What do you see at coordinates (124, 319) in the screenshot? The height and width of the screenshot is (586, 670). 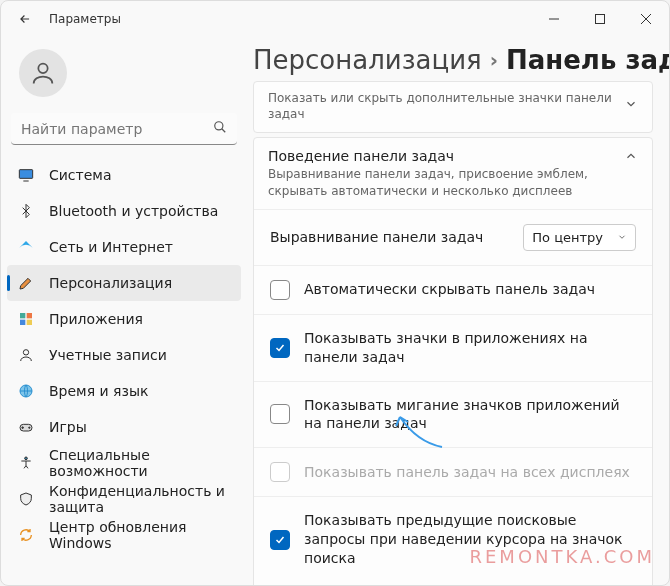 I see `nav-apps: Приложения` at bounding box center [124, 319].